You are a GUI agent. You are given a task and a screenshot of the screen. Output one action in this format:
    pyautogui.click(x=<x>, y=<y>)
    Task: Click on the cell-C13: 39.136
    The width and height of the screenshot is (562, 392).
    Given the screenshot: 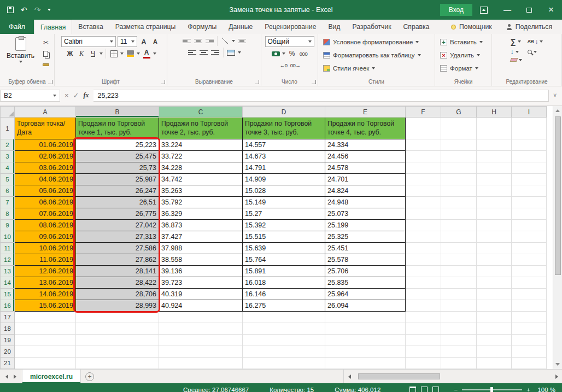 What is the action you would take?
    pyautogui.click(x=201, y=271)
    